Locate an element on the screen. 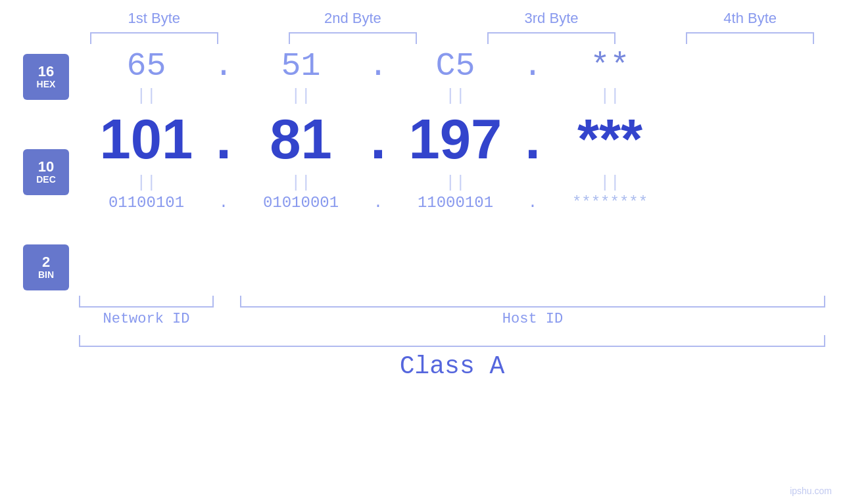 This screenshot has width=845, height=504. equals-row-2: || || || || is located at coordinates (454, 183).